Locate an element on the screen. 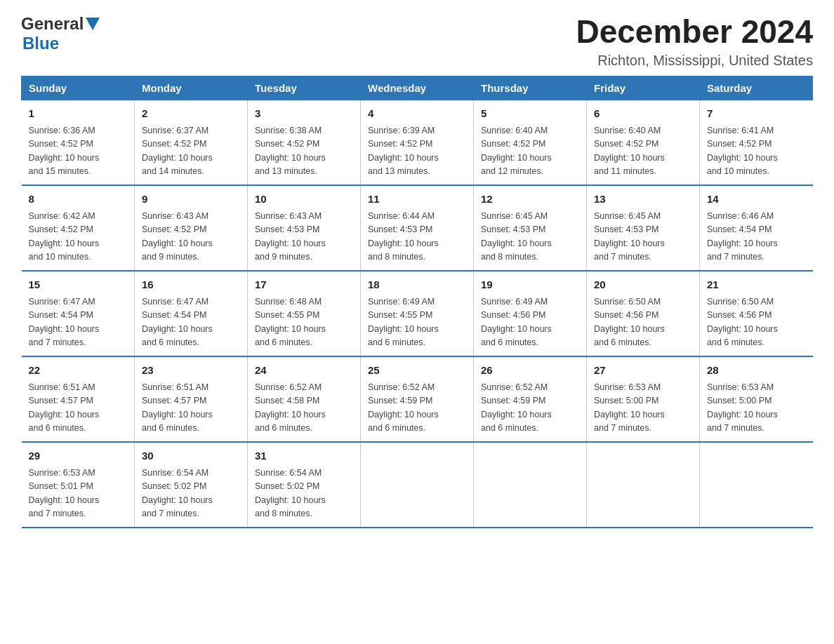 This screenshot has height=644, width=834. day-cell: 1Sunrise: 6:36 AMSunset: 4:52 PMDaylight… is located at coordinates (79, 142).